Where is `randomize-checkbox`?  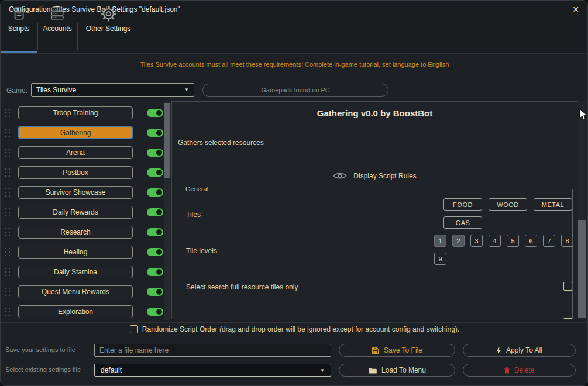 randomize-checkbox is located at coordinates (134, 329).